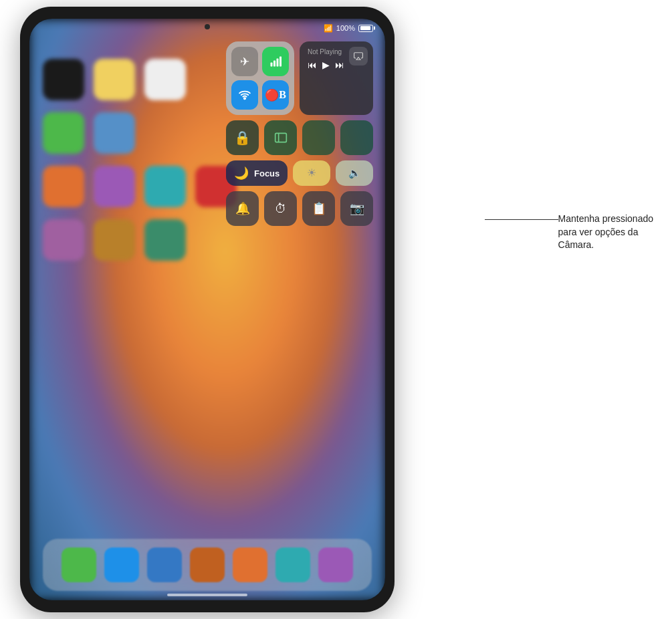 The height and width of the screenshot is (619, 672). I want to click on screen-rotation-lock-button: 🔒, so click(242, 138).